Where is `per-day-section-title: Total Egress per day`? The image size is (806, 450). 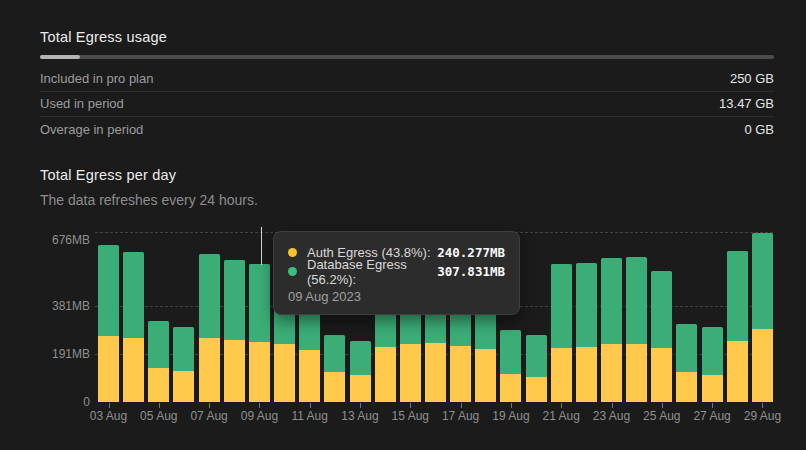 per-day-section-title: Total Egress per day is located at coordinates (108, 175).